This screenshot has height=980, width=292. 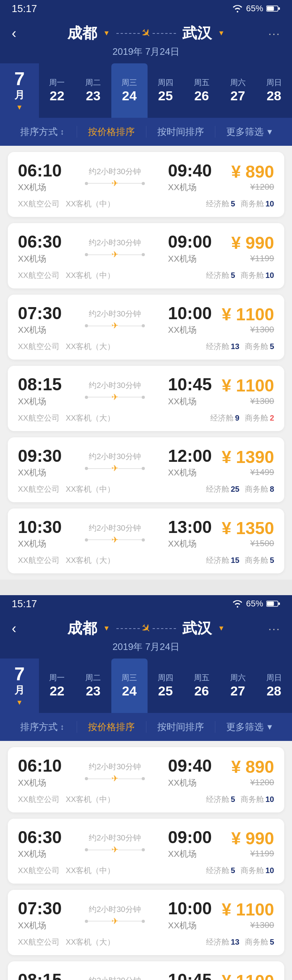 What do you see at coordinates (107, 628) in the screenshot?
I see `from-city-arrow-2: ▼` at bounding box center [107, 628].